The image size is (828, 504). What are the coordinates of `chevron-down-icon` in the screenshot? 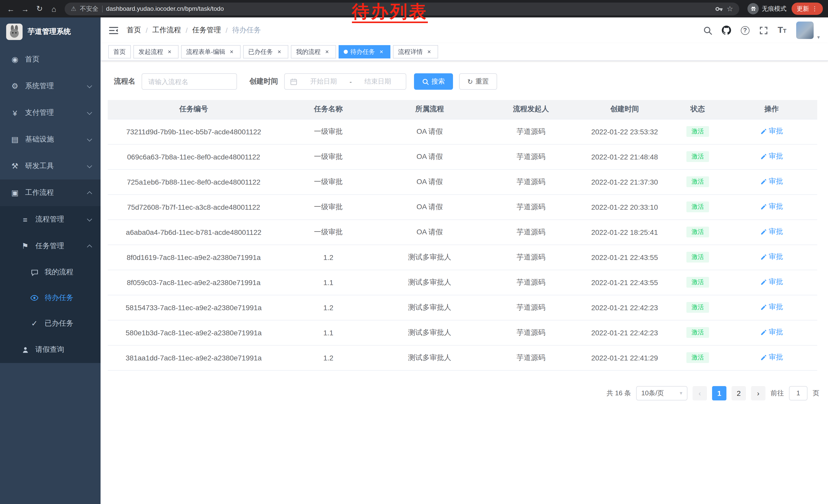 It's located at (89, 219).